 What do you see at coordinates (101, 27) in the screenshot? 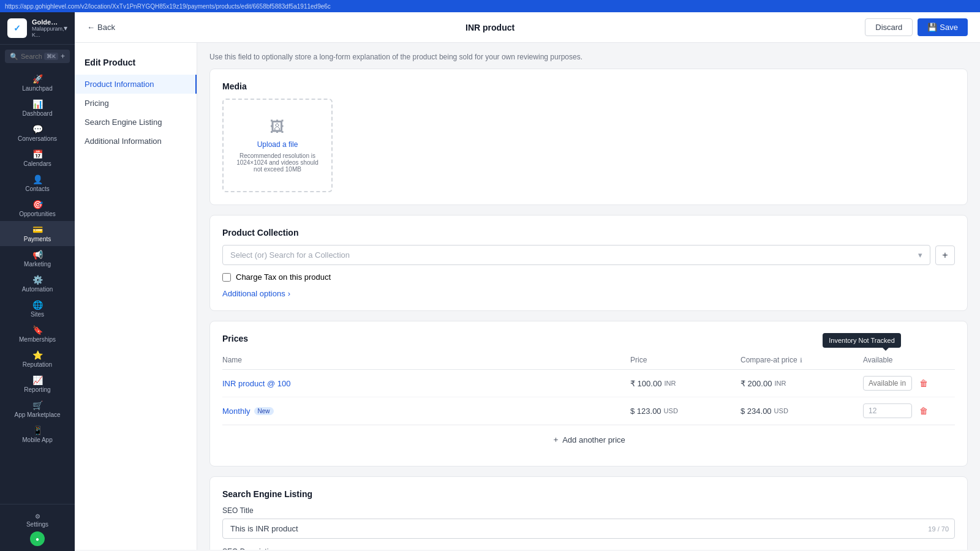
I see `back-button: ← Back` at bounding box center [101, 27].